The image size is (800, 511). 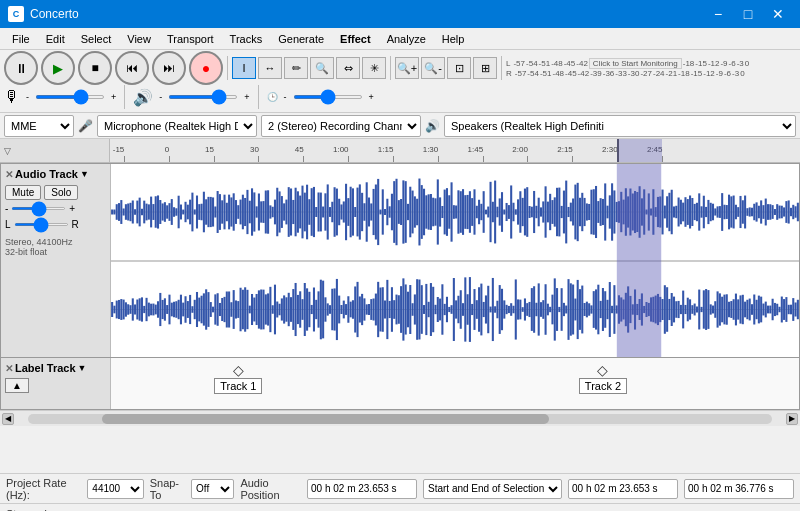 What do you see at coordinates (356, 39) in the screenshot?
I see `menu-effect: Effect` at bounding box center [356, 39].